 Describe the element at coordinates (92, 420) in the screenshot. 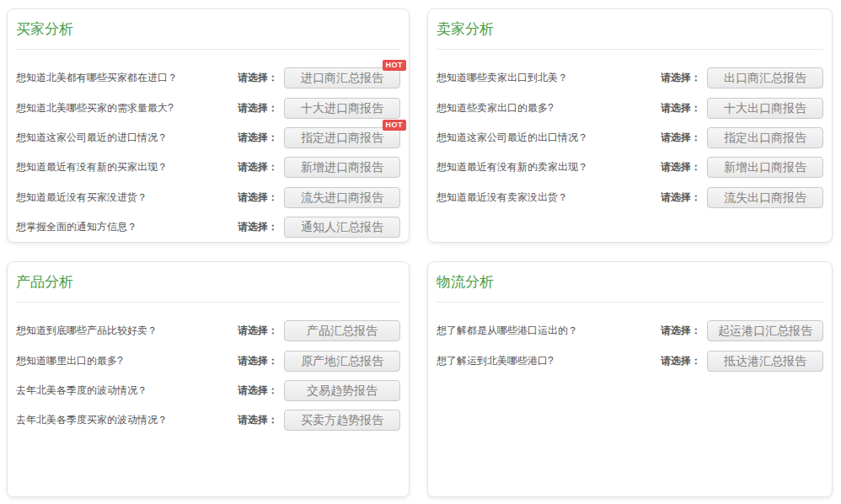

I see `question-text: 去年北美各季度买家的波动情况？` at that location.